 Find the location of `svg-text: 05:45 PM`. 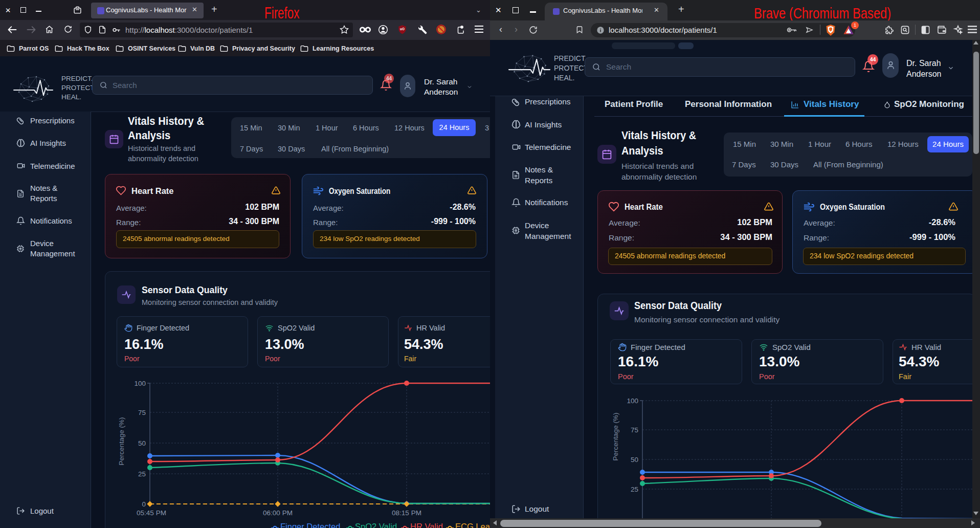

svg-text: 05:45 PM is located at coordinates (151, 513).